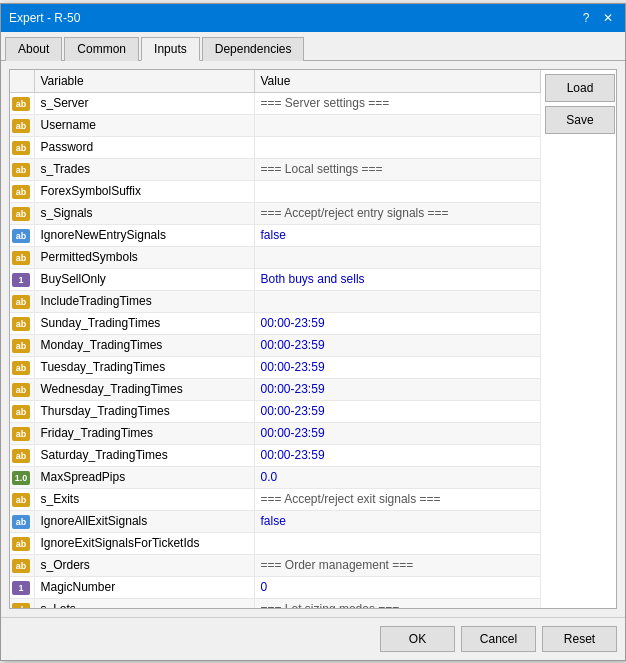  Describe the element at coordinates (276, 411) in the screenshot. I see `table-row: abThursday_TradingTimes00:00-23:59` at that location.